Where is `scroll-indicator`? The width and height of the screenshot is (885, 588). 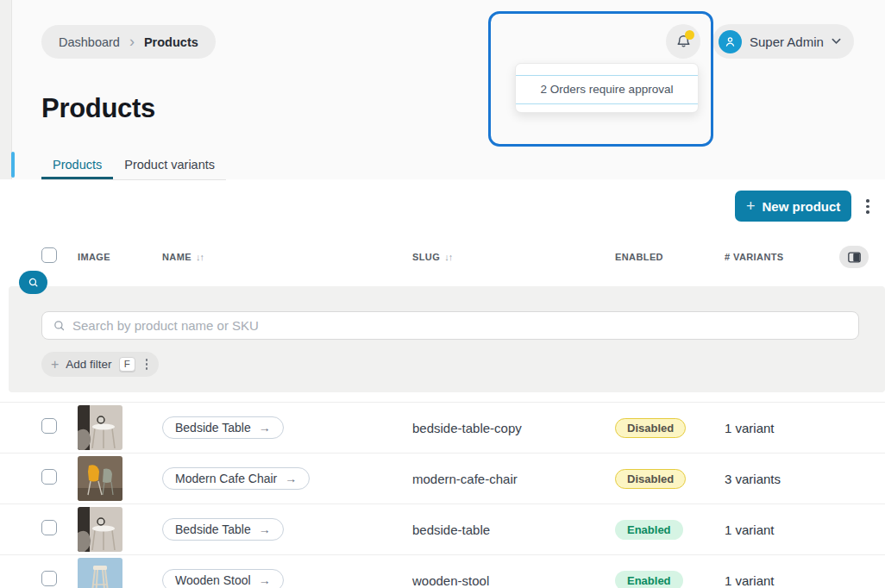 scroll-indicator is located at coordinates (13, 165).